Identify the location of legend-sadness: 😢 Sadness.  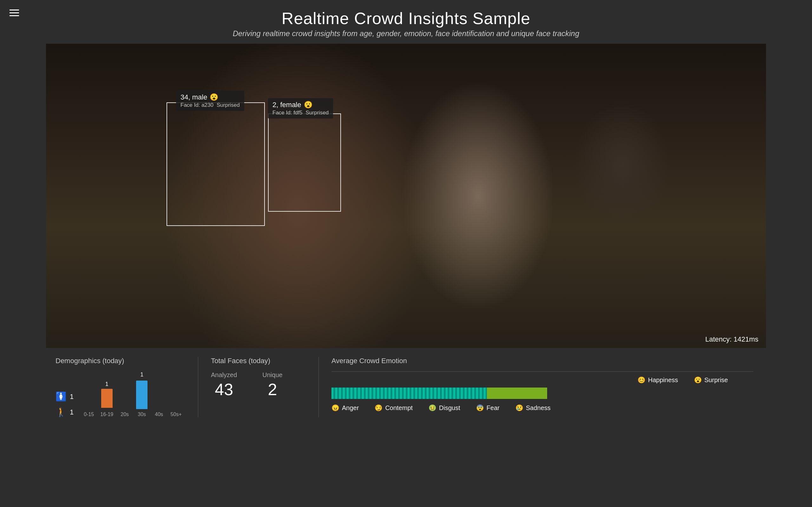
(533, 408).